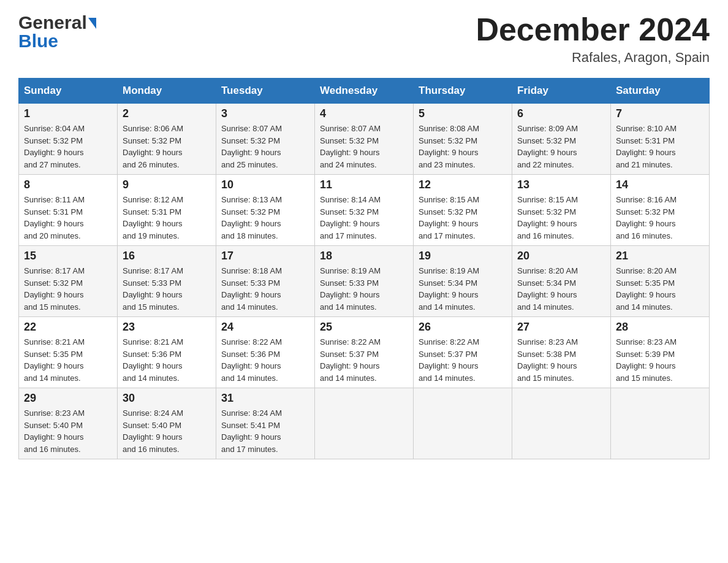  Describe the element at coordinates (167, 289) in the screenshot. I see `day-info: Sunrise: 8:17 AMSunset: 5:33 PMDaylight:…` at that location.